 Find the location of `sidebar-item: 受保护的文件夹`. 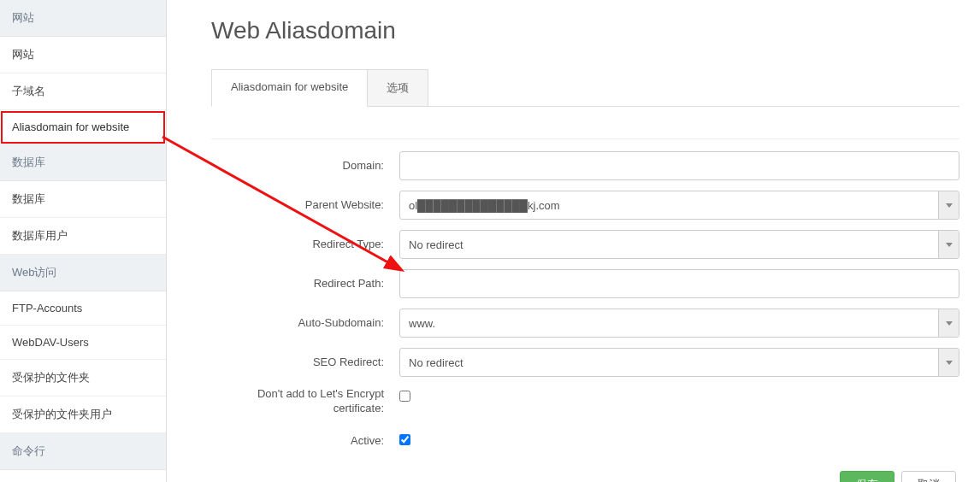

sidebar-item: 受保护的文件夹 is located at coordinates (83, 378).